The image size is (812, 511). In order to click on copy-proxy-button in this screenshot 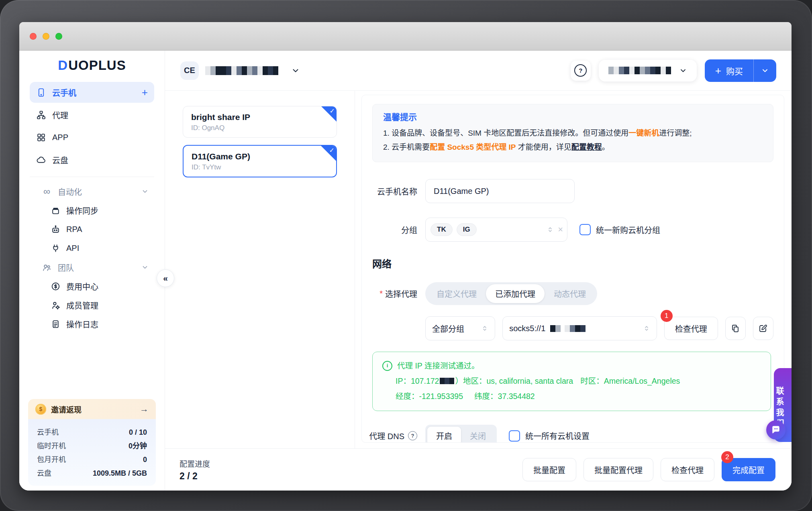, I will do `click(736, 328)`.